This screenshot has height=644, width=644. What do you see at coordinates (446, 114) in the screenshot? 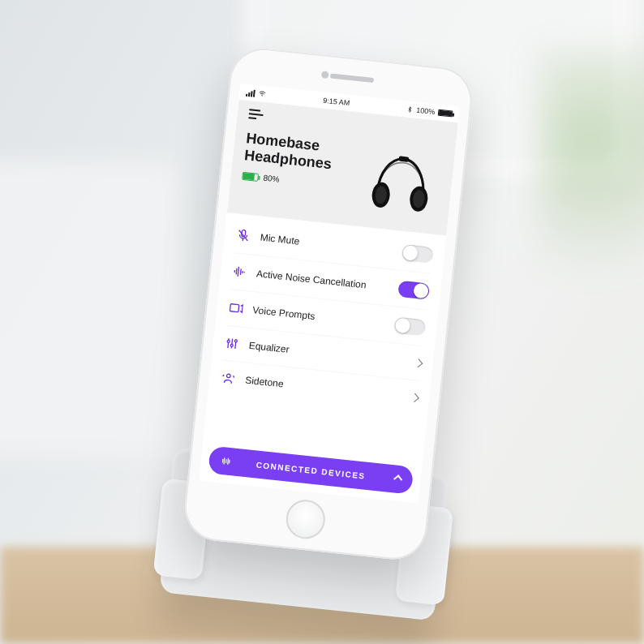
I see `battery-icon` at bounding box center [446, 114].